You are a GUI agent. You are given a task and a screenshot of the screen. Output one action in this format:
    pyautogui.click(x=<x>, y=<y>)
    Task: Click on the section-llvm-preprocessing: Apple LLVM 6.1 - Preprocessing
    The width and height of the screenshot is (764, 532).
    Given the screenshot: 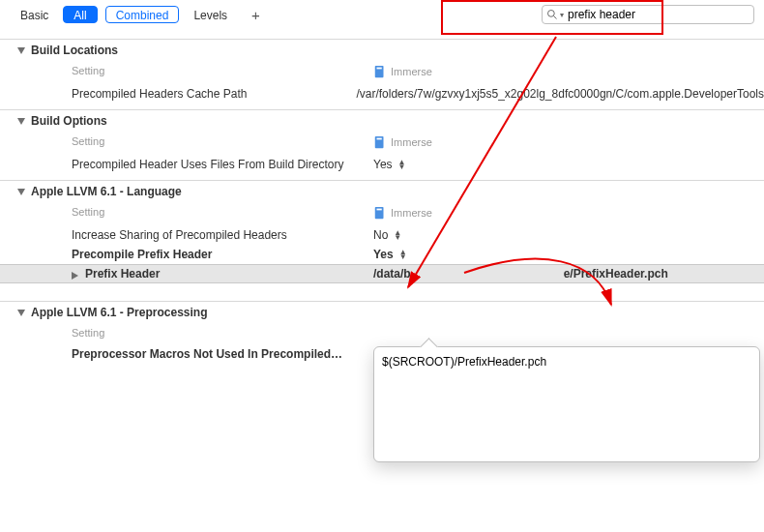 What is the action you would take?
    pyautogui.click(x=382, y=311)
    